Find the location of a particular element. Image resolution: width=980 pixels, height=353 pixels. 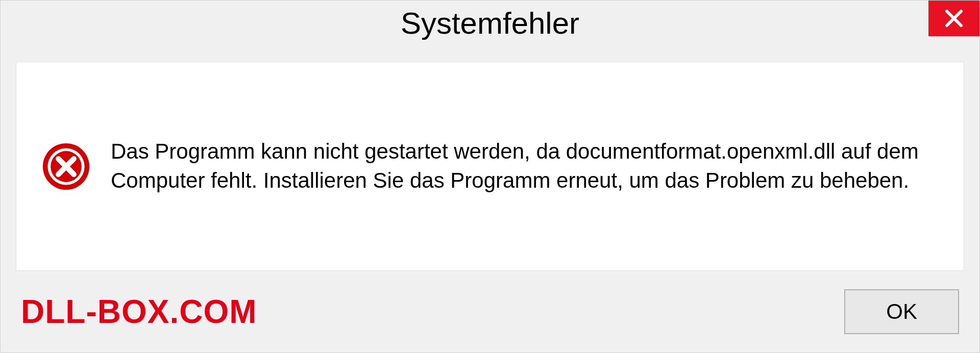

close-icon is located at coordinates (954, 18).